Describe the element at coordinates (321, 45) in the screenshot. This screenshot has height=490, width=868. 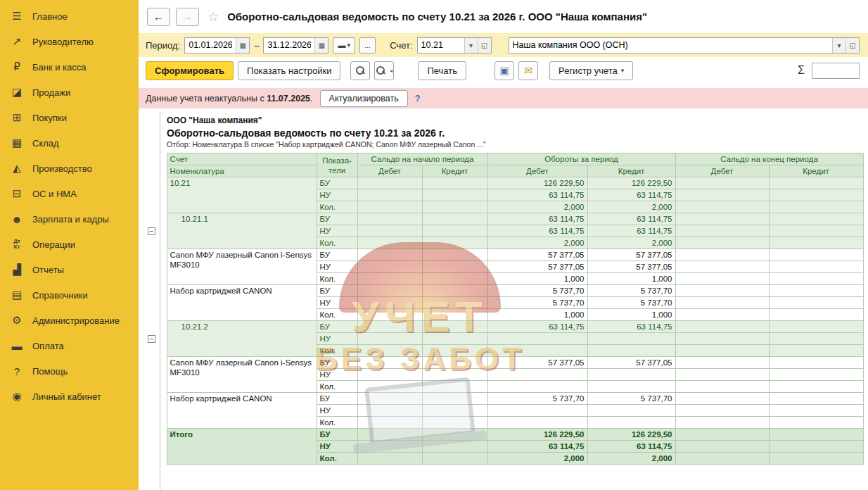
I see `calendar-icon: ▦` at that location.